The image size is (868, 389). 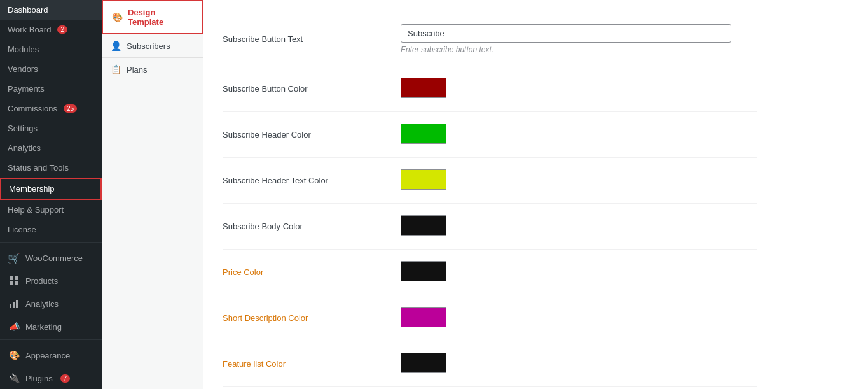 I want to click on products-label: Products, so click(x=42, y=281).